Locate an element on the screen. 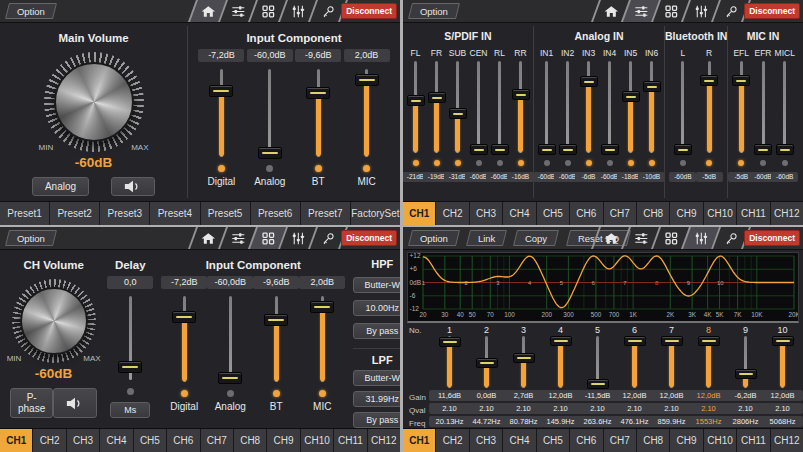  mute-button is located at coordinates (75, 403).